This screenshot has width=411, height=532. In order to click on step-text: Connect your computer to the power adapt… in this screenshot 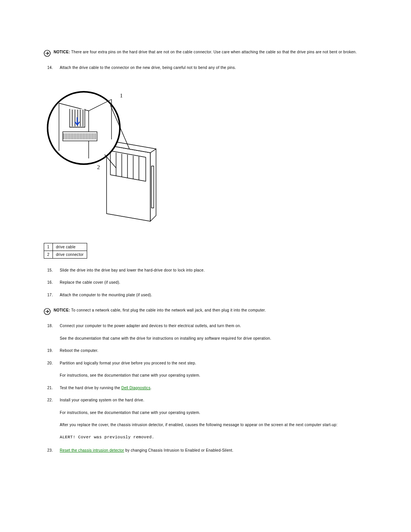, I will do `click(213, 326)`.